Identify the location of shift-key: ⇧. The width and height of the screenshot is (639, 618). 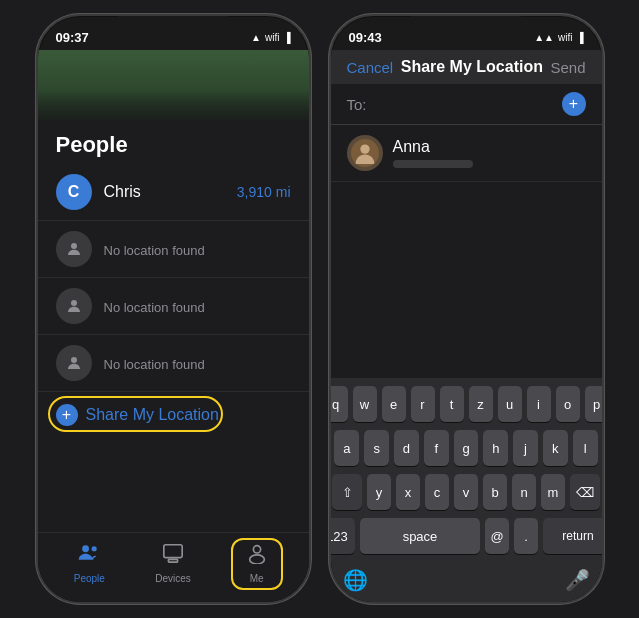
(347, 492).